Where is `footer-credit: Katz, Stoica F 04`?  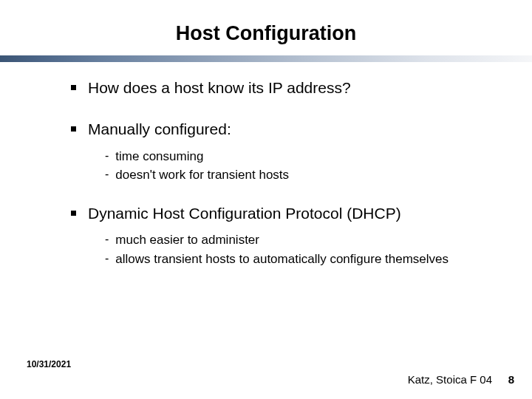
footer-credit: Katz, Stoica F 04 is located at coordinates (450, 380).